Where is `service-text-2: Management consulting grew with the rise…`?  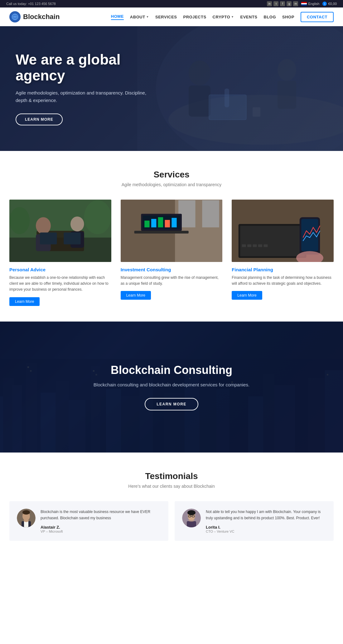
service-text-2: Management consulting grew with the rise… is located at coordinates (172, 281).